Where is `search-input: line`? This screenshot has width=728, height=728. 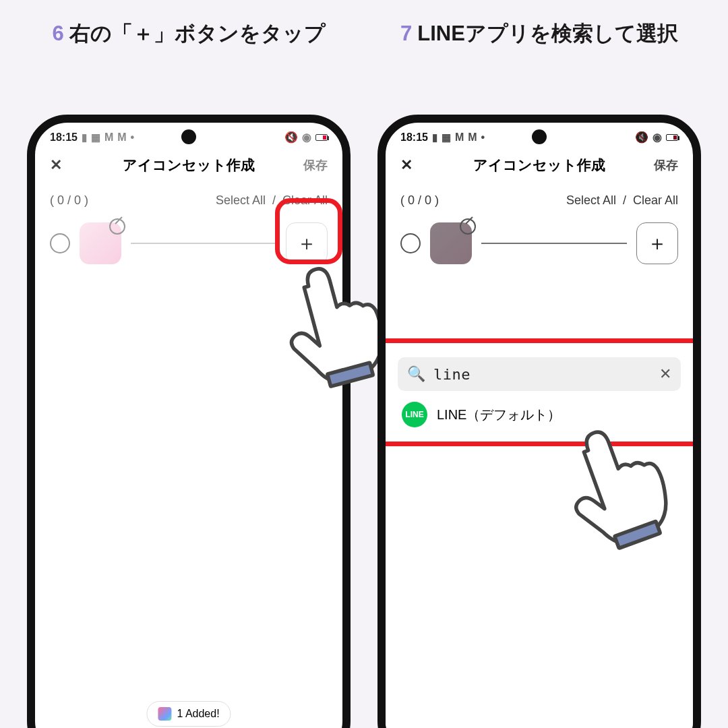 search-input: line is located at coordinates (542, 375).